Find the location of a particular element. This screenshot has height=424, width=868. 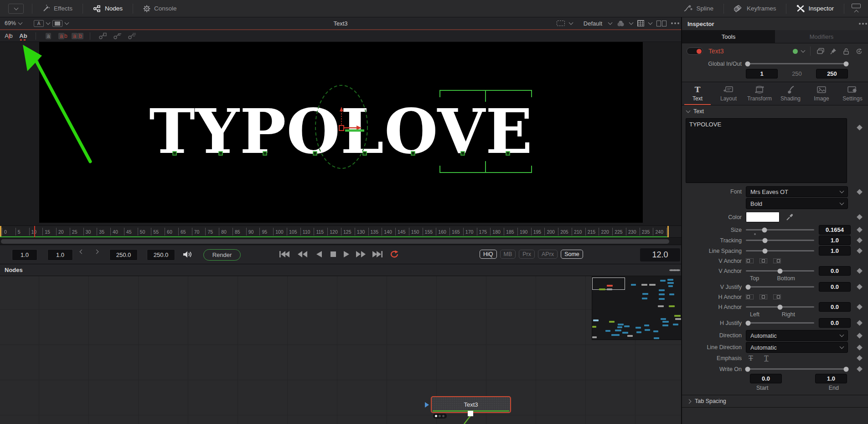

global-out-handle is located at coordinates (846, 64).